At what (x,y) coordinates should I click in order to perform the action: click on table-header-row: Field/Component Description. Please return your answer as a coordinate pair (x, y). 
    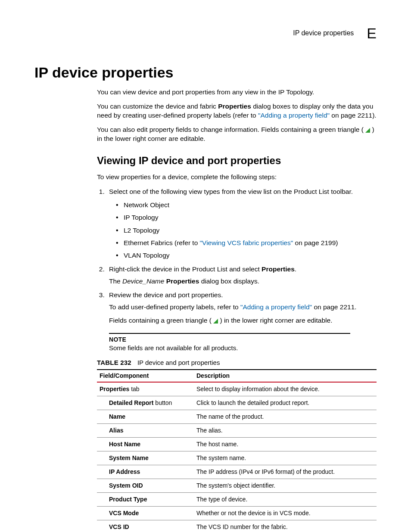
    Looking at the image, I should click on (237, 376).